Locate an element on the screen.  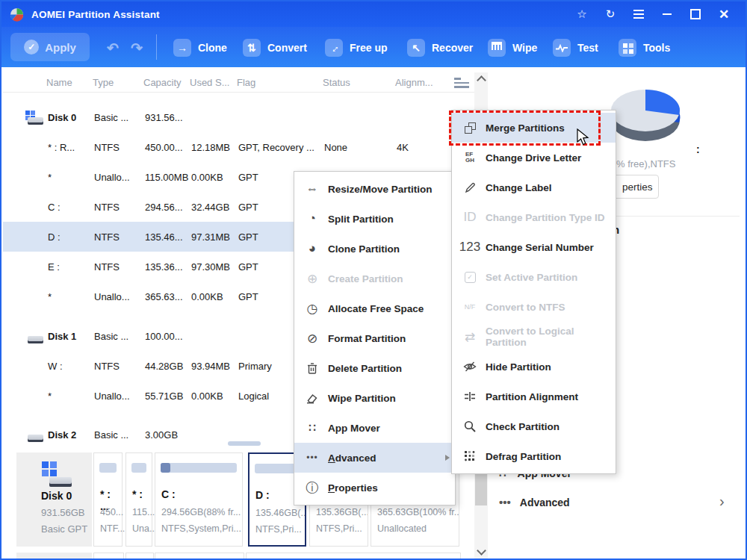
table-row-disk0: Disk 0 Basic ... 931.56... is located at coordinates (239, 117).